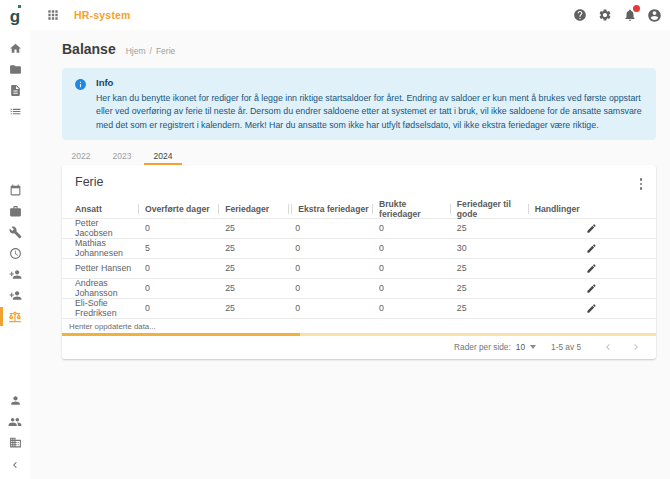  What do you see at coordinates (16, 70) in the screenshot?
I see `folder-icon` at bounding box center [16, 70].